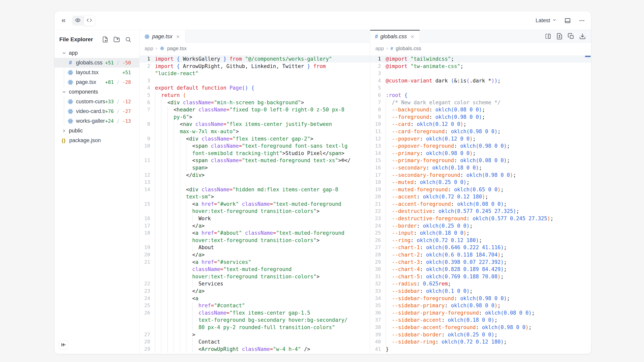 This screenshot has height=362, width=644. What do you see at coordinates (480, 211) in the screenshot?
I see `code-line: 22 --destructive: oklch(0.577 0.245 27.3…` at bounding box center [480, 211].